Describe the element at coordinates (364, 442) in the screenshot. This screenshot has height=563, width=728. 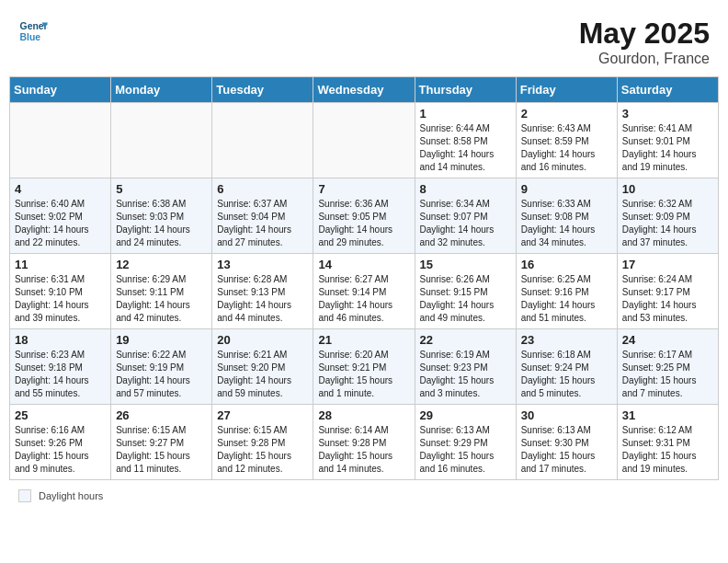
I see `calendar-cell: 28Sunrise: 6:14 AM Sunset: 9:28 PM Dayli…` at that location.